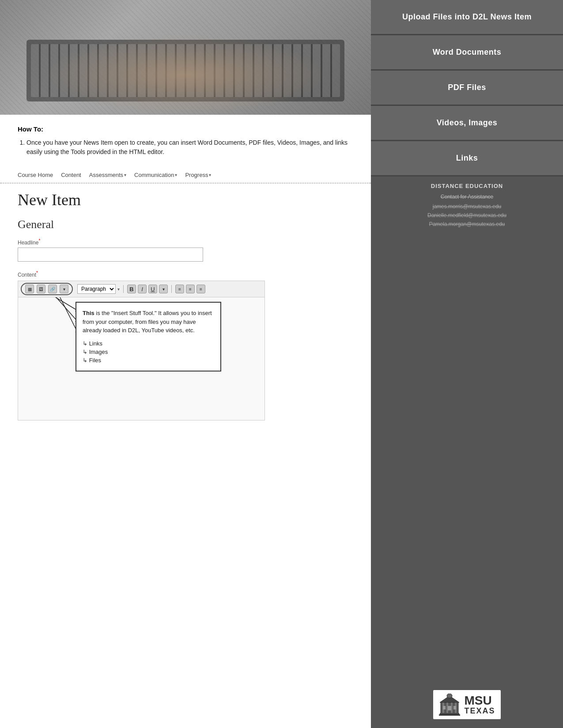 The width and height of the screenshot is (563, 728). I want to click on align-left-icon: ≡, so click(180, 289).